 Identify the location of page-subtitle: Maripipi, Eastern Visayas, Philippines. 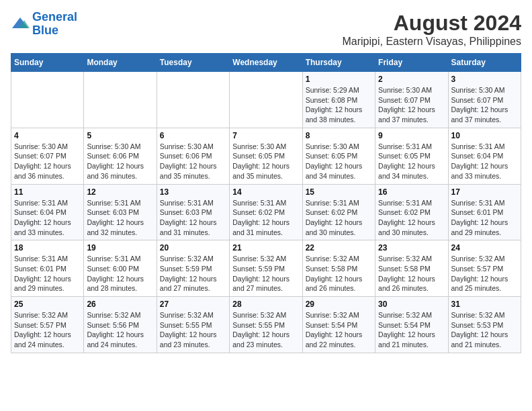
(433, 42).